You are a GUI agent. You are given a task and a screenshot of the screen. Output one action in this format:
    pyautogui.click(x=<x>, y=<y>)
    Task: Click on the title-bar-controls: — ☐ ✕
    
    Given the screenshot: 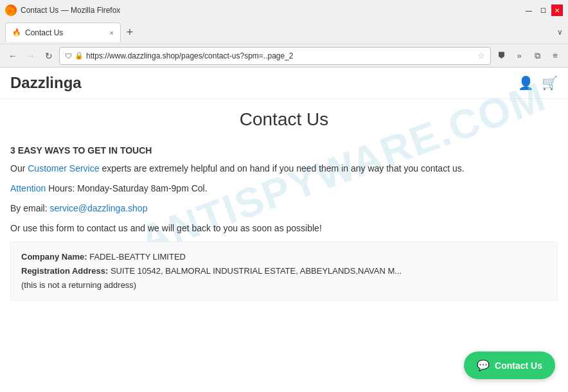 What is the action you would take?
    pyautogui.click(x=543, y=10)
    